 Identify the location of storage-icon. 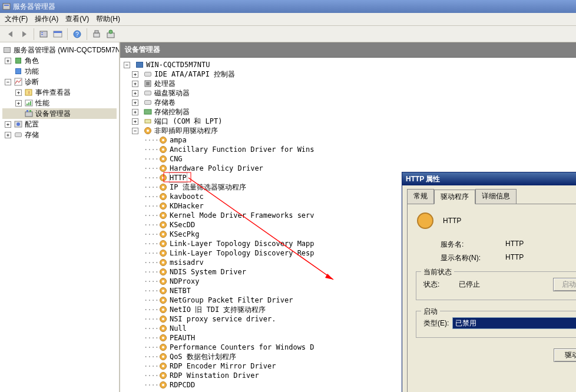
(18, 135).